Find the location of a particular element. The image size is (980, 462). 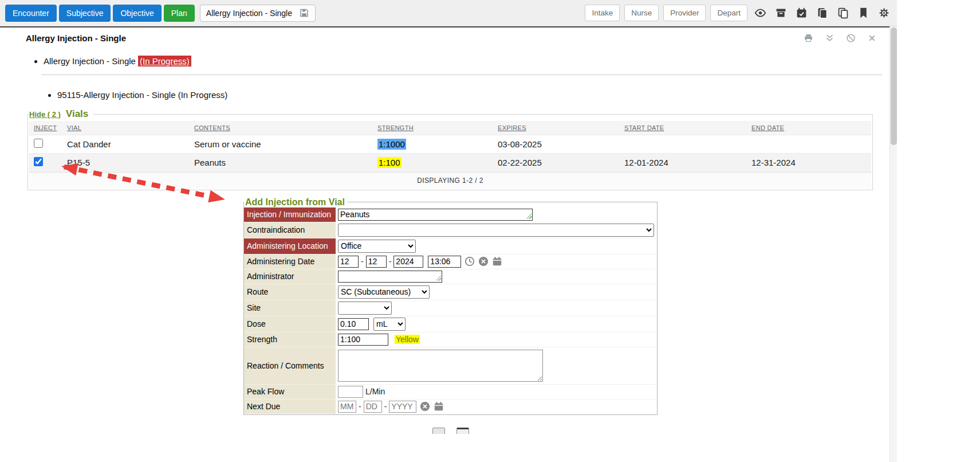

bookmark-icon is located at coordinates (864, 13).